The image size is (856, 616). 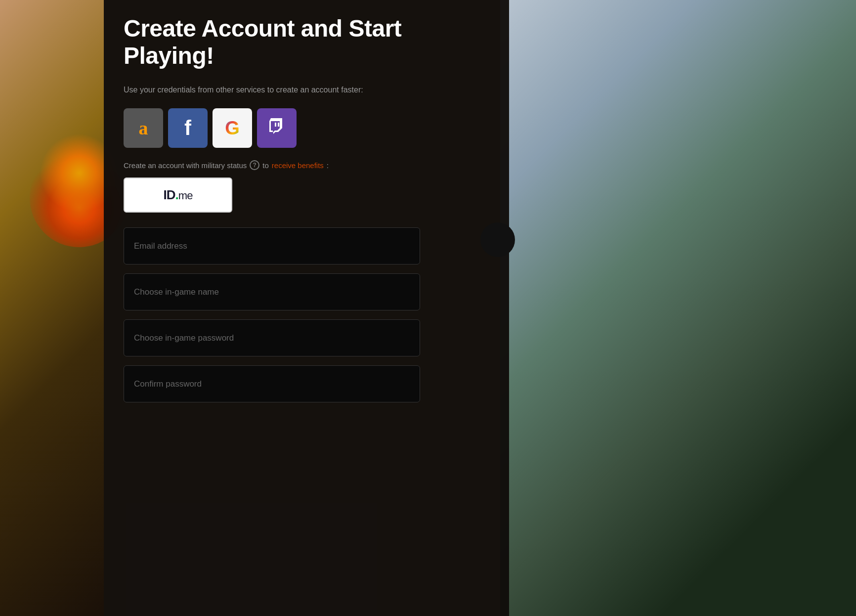 What do you see at coordinates (255, 165) in the screenshot?
I see `military-help-icon: ?` at bounding box center [255, 165].